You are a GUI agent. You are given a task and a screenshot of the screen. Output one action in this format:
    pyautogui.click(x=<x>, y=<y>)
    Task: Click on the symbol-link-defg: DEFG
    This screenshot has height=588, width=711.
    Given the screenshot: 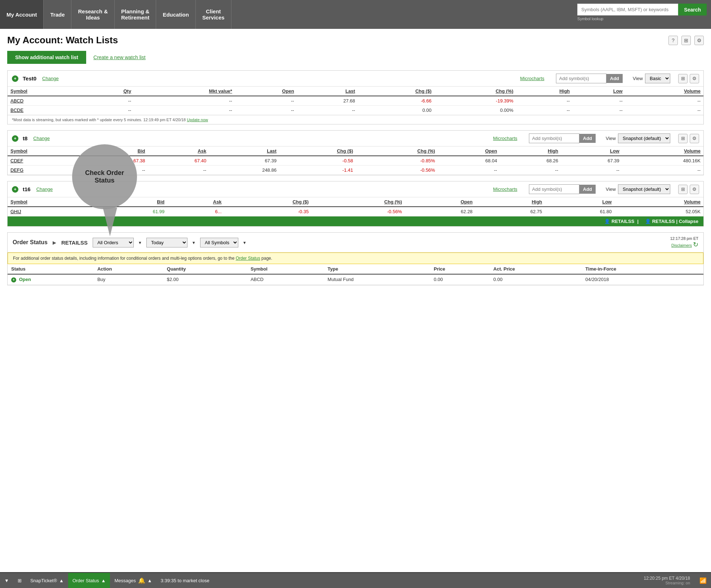 What is the action you would take?
    pyautogui.click(x=17, y=170)
    